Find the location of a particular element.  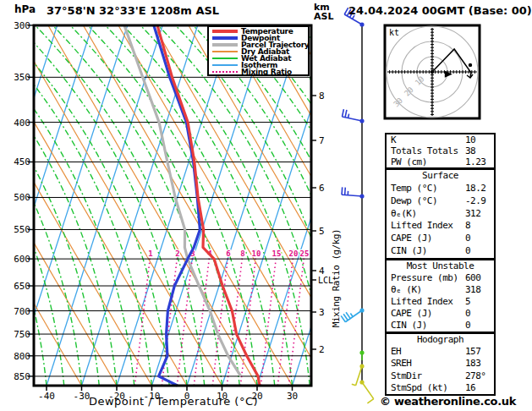

mixing-ratio-value-label: 20 is located at coordinates (294, 254).